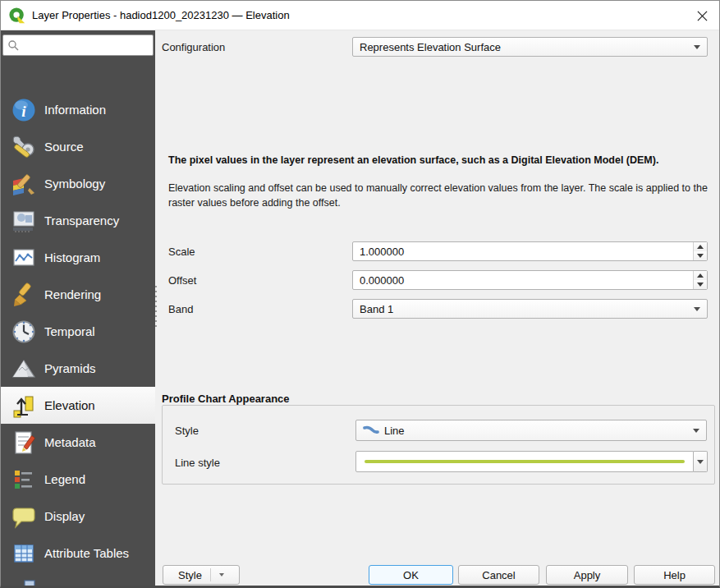 The width and height of the screenshot is (720, 588). What do you see at coordinates (72, 258) in the screenshot?
I see `sidebar-item-label: Histogram` at bounding box center [72, 258].